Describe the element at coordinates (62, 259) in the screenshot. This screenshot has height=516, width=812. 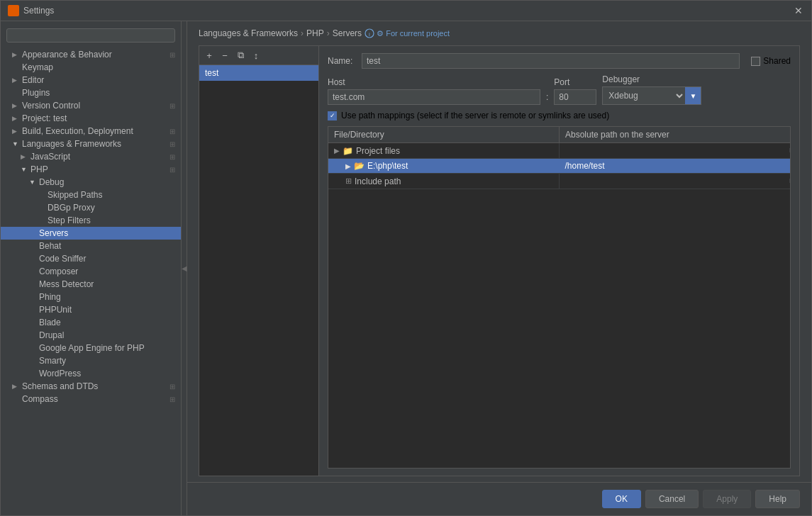
I see `sidebar-item-label: Code Sniffer` at that location.